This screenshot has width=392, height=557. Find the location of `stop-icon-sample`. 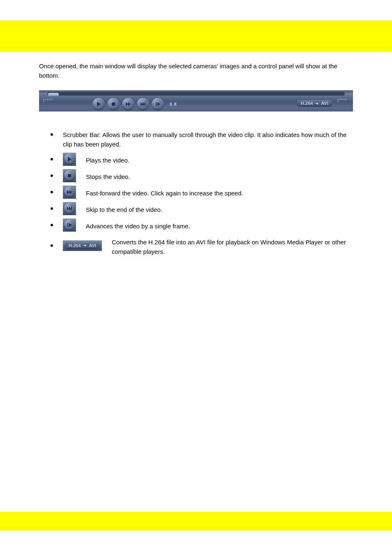

stop-icon-sample is located at coordinates (69, 176).